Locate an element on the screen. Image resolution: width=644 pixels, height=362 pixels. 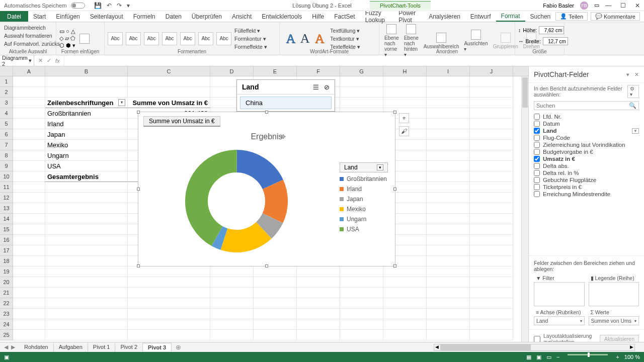
tab-überprüfen: Überprüfen is located at coordinates (207, 16).